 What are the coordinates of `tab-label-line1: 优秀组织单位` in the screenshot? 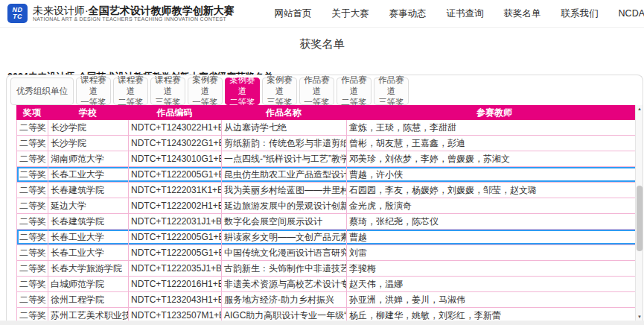 It's located at (42, 91).